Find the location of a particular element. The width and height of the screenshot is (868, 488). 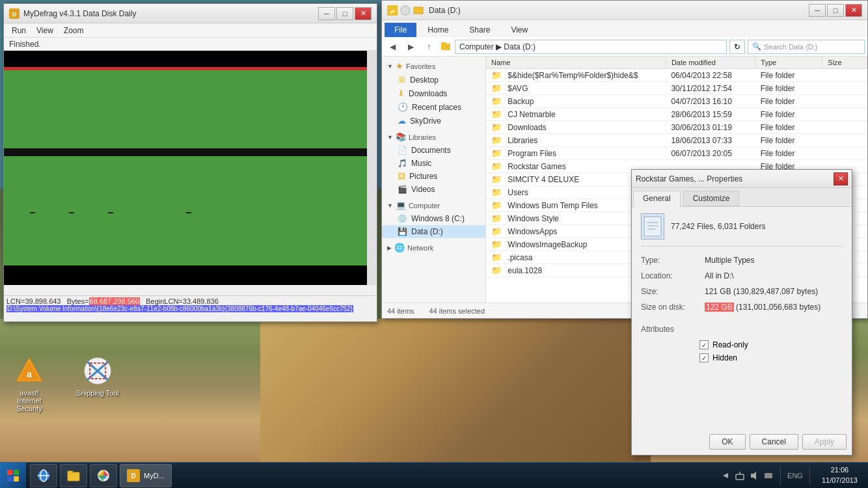

taskbar-mydefrag: D MyD... is located at coordinates (146, 476).